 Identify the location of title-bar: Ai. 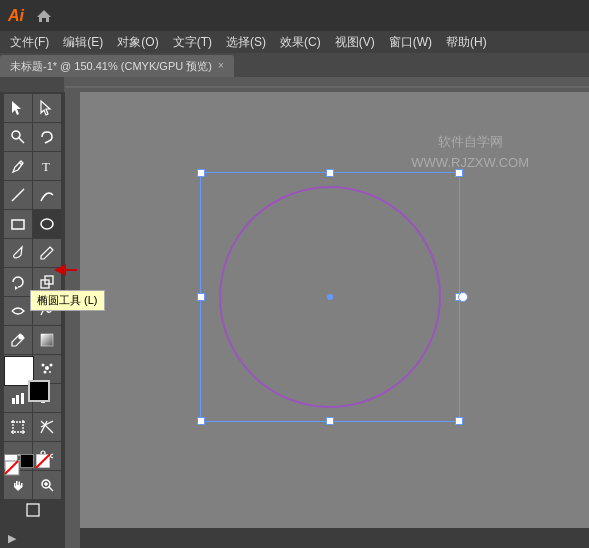
(294, 16).